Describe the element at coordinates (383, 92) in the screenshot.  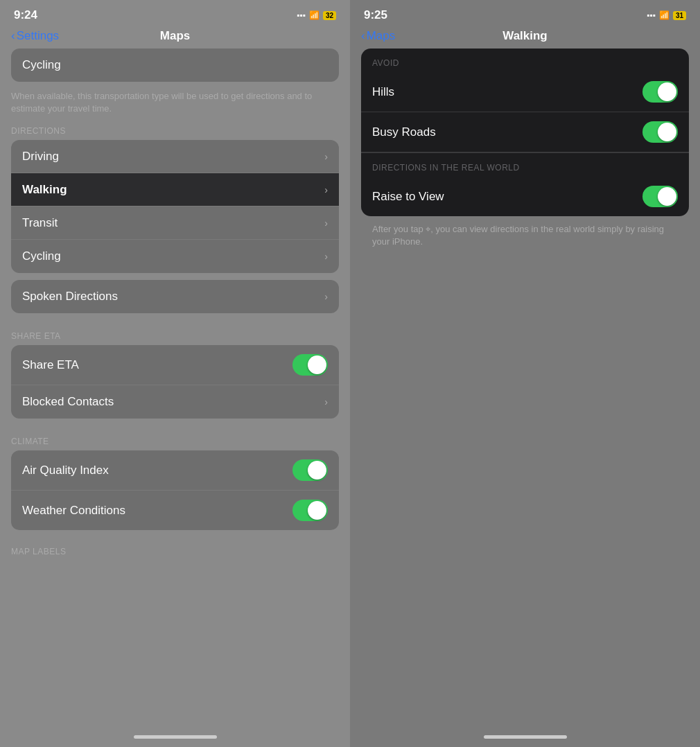
I see `hills-label: Hills` at that location.